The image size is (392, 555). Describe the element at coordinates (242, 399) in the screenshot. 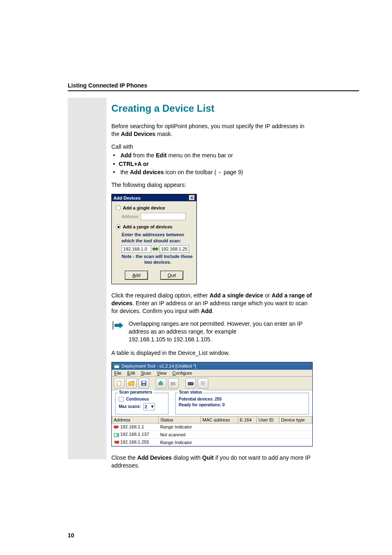

I see `potential-devices: Potential devices: 255` at that location.